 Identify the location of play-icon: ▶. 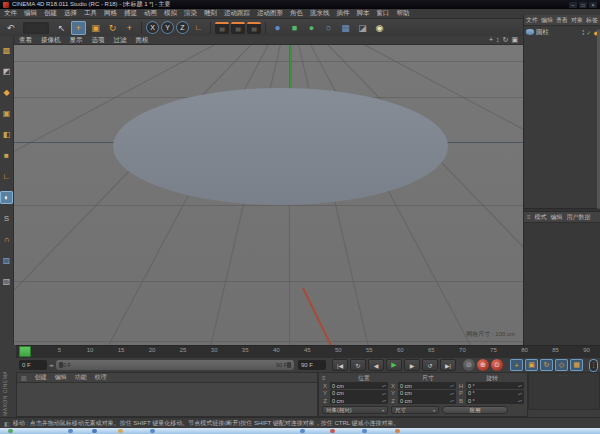
(394, 365).